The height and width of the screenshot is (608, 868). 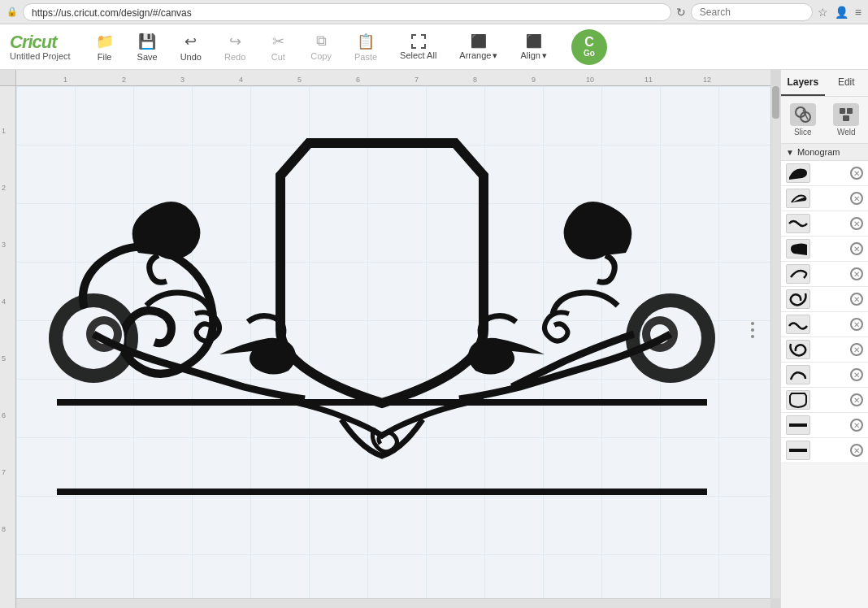 I want to click on paste-label: Paste, so click(x=366, y=57).